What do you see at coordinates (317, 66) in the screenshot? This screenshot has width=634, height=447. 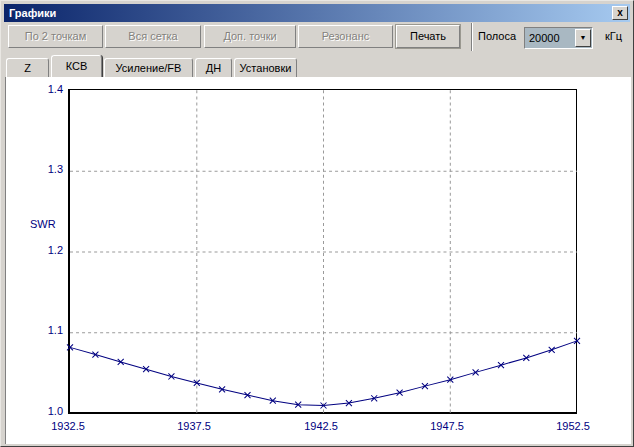 I see `tab-strip: Z КСВ Усиление/FB ДН Установки` at bounding box center [317, 66].